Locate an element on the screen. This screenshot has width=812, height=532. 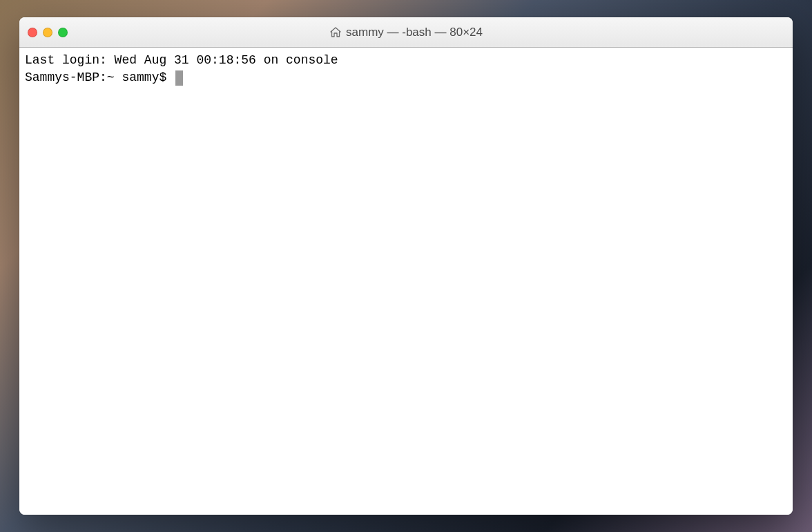
window-title: sammy — -bash — 80×24 is located at coordinates (414, 32).